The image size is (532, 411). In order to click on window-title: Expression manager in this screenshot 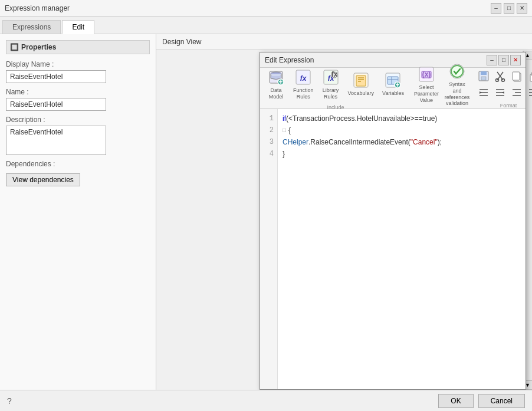, I will do `click(37, 8)`.